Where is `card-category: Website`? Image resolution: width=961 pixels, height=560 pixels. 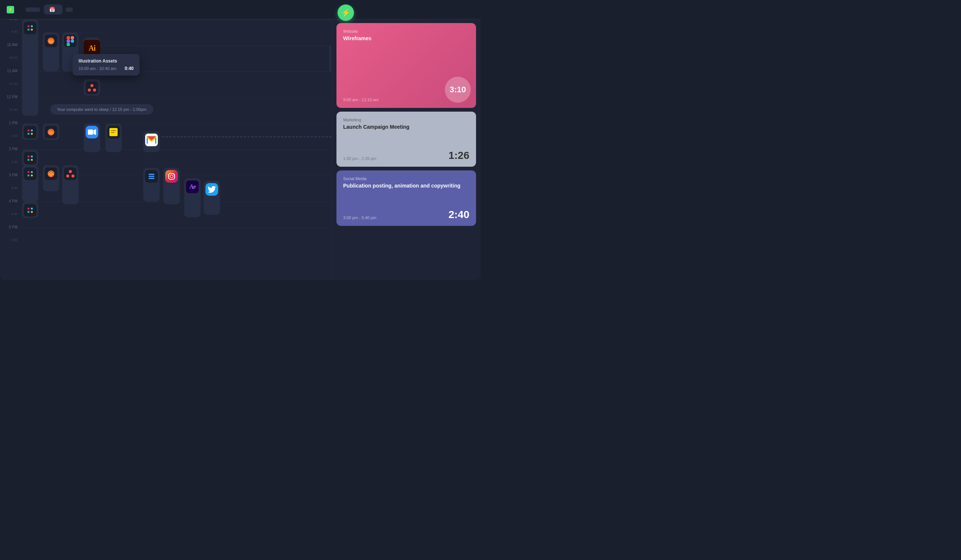
card-category: Website is located at coordinates (407, 31).